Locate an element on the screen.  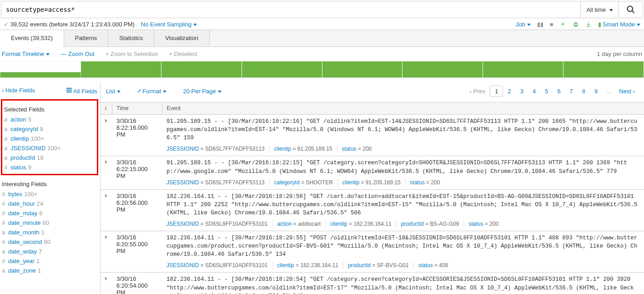
field-row: aclientip 100+ is located at coordinates (50, 138).